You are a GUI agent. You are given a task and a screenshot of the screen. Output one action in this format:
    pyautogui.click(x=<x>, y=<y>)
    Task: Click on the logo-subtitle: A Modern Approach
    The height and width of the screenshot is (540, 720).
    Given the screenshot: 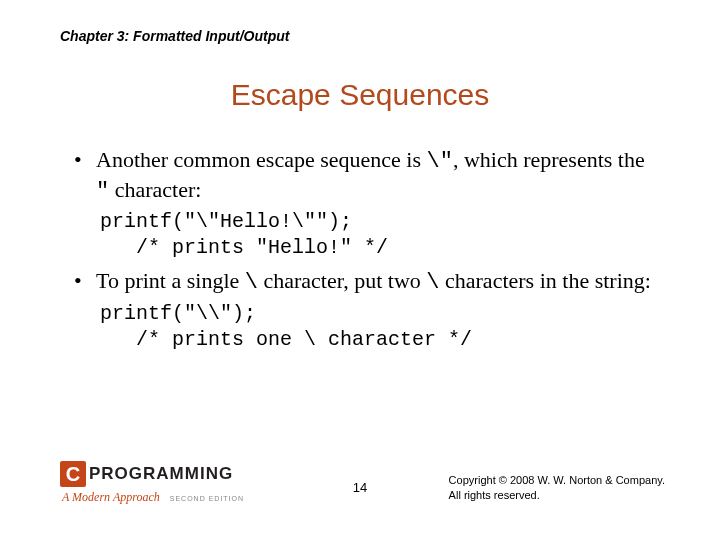 What is the action you would take?
    pyautogui.click(x=111, y=497)
    